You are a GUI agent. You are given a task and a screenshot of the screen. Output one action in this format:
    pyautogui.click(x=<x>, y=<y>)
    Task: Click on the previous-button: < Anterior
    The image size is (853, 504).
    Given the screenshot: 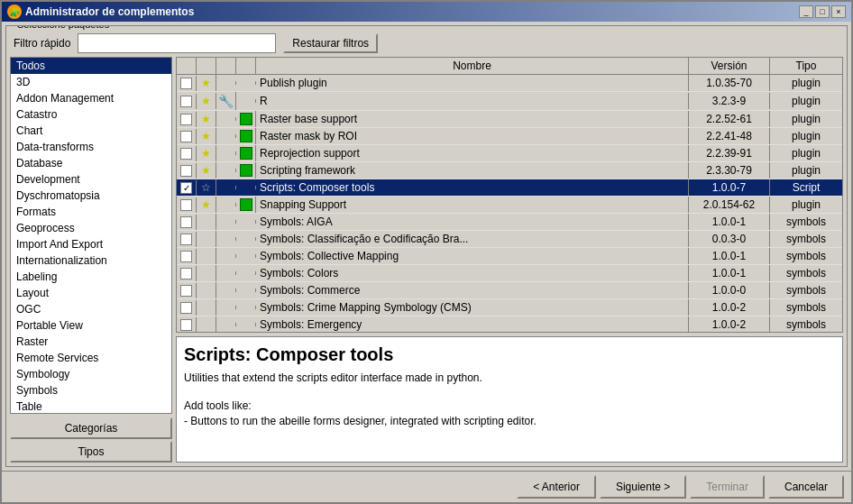 What is the action you would take?
    pyautogui.click(x=556, y=487)
    